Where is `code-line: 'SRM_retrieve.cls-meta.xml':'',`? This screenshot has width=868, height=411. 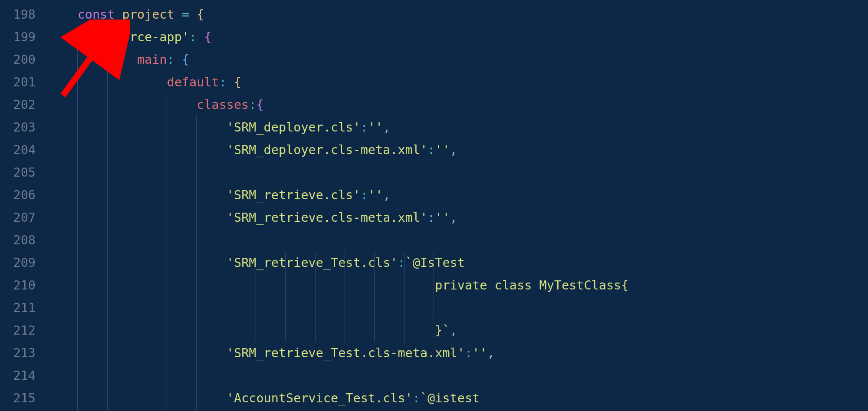
code-line: 'SRM_retrieve.cls-meta.xml':'', is located at coordinates (458, 218).